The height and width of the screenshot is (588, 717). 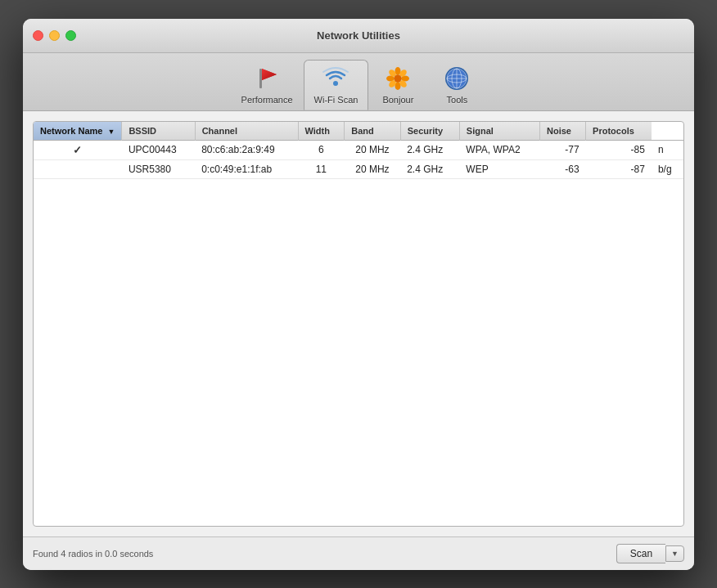 I want to click on row-check, so click(x=78, y=168).